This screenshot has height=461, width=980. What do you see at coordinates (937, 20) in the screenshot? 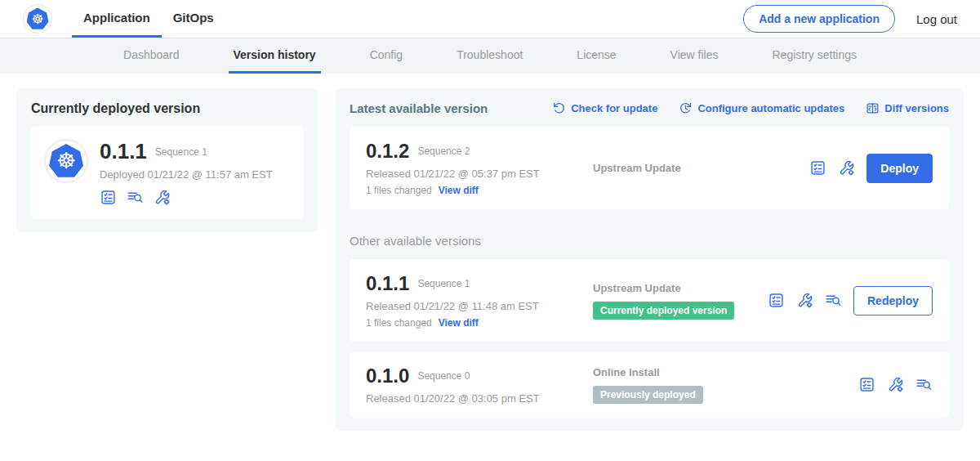
I see `logout-link: Log out` at bounding box center [937, 20].